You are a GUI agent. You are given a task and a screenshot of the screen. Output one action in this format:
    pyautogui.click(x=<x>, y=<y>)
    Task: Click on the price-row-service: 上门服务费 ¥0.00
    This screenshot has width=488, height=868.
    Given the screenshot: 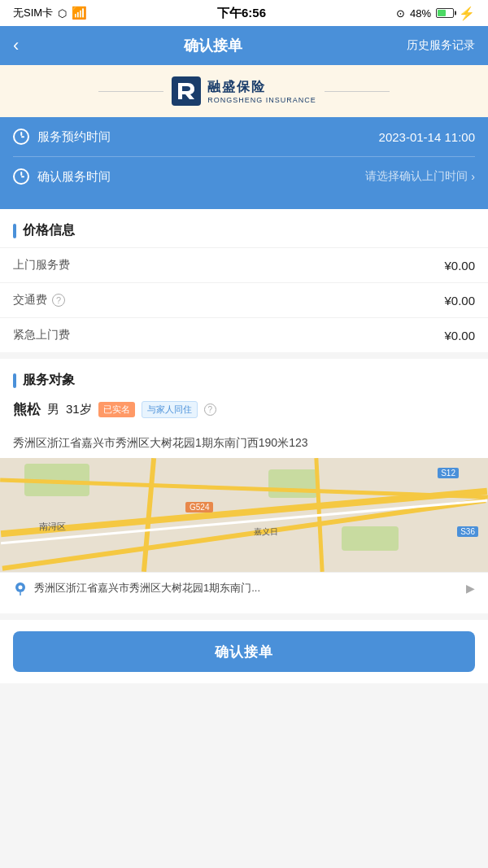 What is the action you would take?
    pyautogui.click(x=244, y=265)
    